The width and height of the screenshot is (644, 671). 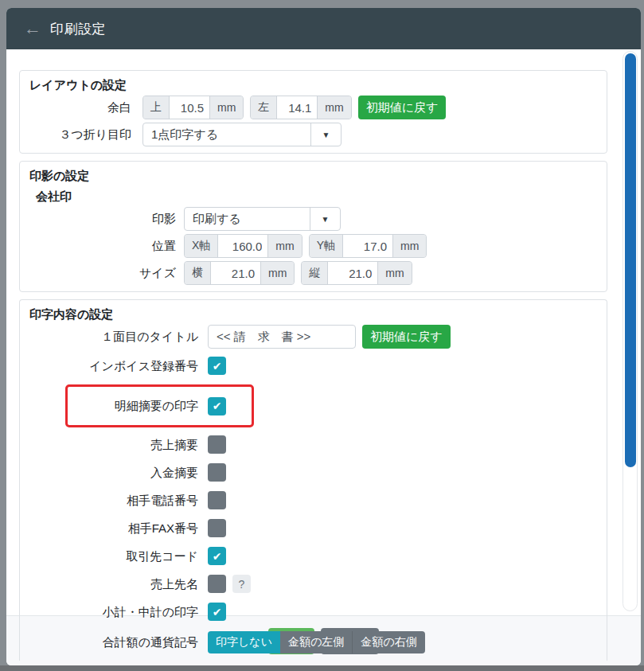 What do you see at coordinates (314, 611) in the screenshot?
I see `subtotal-print-row: 小計・中計の印字 ✔` at bounding box center [314, 611].